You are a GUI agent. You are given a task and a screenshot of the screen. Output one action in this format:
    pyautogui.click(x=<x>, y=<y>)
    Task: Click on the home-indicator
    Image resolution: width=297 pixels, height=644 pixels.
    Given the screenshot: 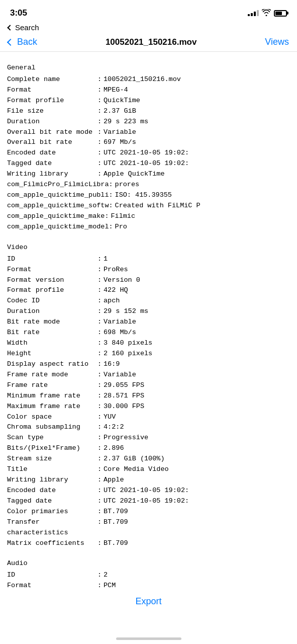 What is the action you would take?
    pyautogui.click(x=149, y=639)
    